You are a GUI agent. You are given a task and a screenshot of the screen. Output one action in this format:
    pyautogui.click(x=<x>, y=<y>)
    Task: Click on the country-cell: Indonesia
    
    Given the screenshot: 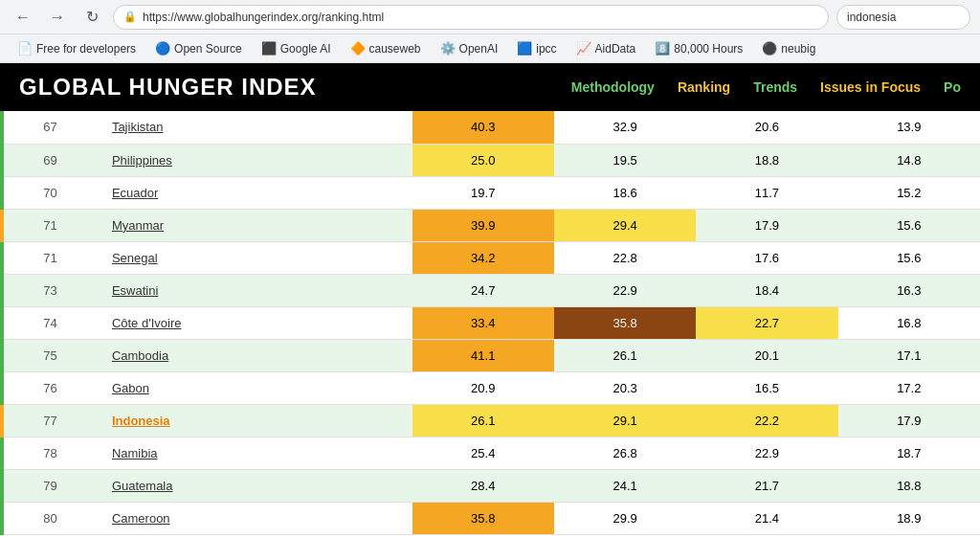 What is the action you would take?
    pyautogui.click(x=255, y=420)
    